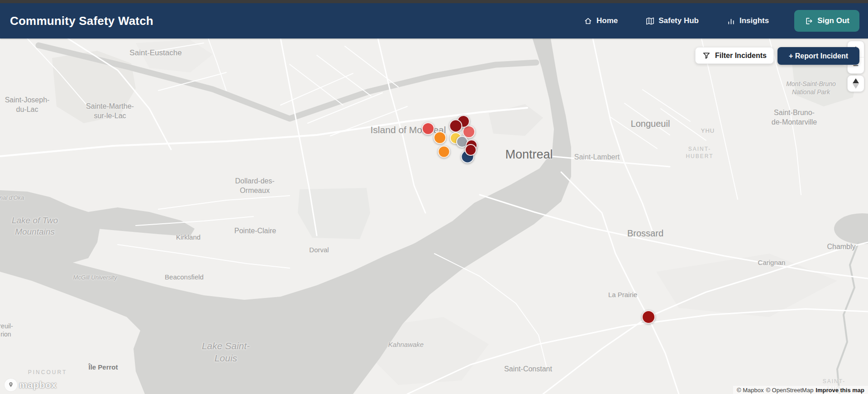 Image resolution: width=868 pixels, height=394 pixels. I want to click on mapbox-wordmark: mapbox, so click(38, 385).